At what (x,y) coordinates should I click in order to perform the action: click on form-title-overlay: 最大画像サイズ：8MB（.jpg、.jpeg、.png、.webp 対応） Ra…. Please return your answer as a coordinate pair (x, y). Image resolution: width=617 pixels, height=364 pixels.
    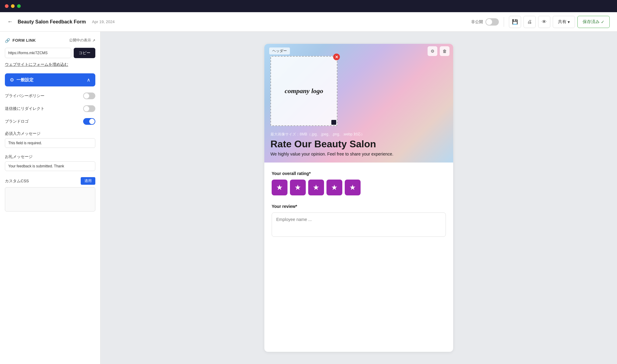
    Looking at the image, I should click on (359, 145).